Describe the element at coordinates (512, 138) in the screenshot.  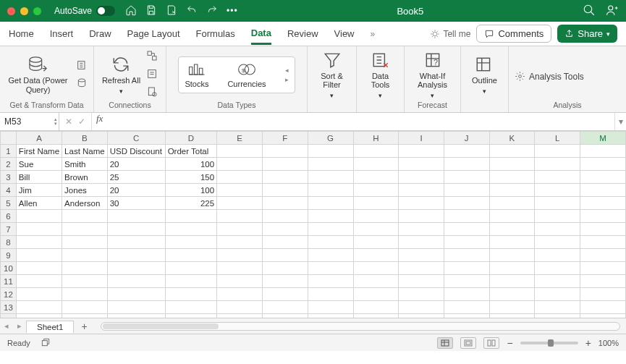
I see `col-header: K` at that location.